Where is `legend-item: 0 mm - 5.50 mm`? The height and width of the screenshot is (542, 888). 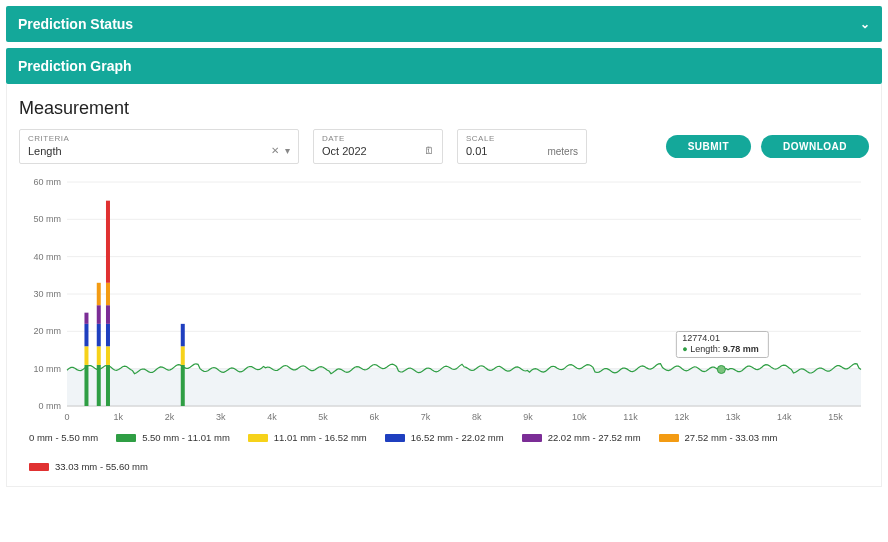
legend-item: 0 mm - 5.50 mm is located at coordinates (64, 438).